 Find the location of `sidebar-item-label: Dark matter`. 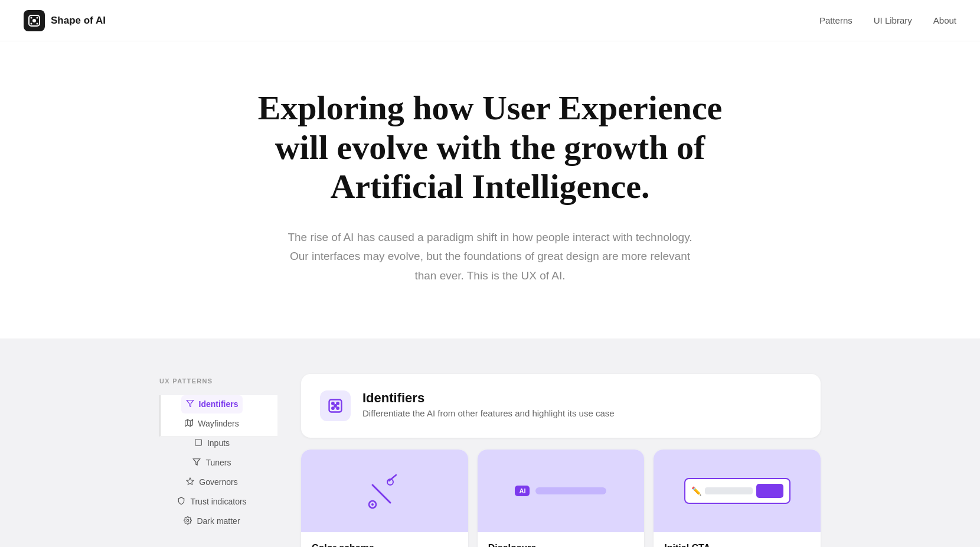

sidebar-item-label: Dark matter is located at coordinates (218, 521).